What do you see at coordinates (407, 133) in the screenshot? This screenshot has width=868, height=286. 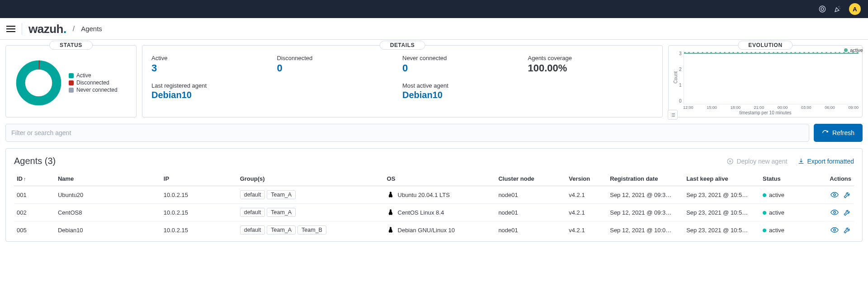 I see `search-input` at bounding box center [407, 133].